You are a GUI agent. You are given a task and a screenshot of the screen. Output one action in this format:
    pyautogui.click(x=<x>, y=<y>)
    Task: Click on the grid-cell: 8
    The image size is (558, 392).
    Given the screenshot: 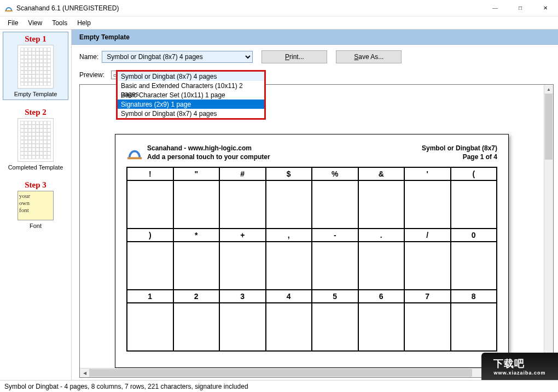 What is the action you would take?
    pyautogui.click(x=474, y=296)
    